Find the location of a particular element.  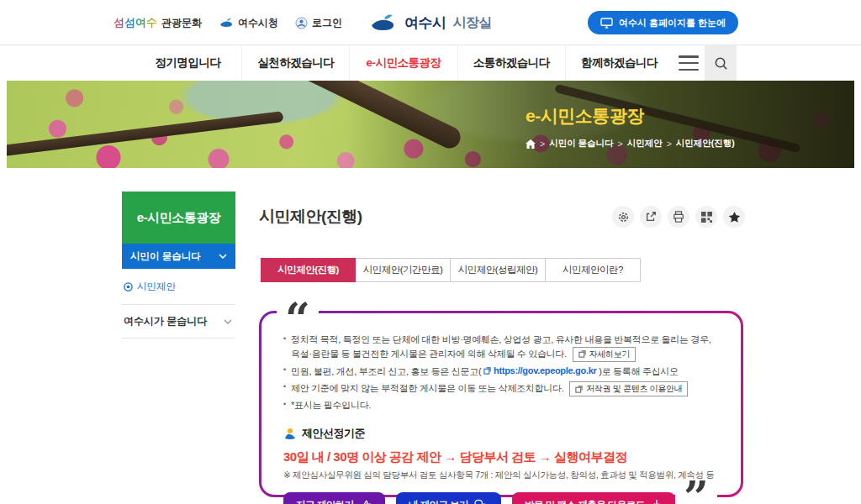

detail-view-button: 자세히보기 is located at coordinates (605, 354).